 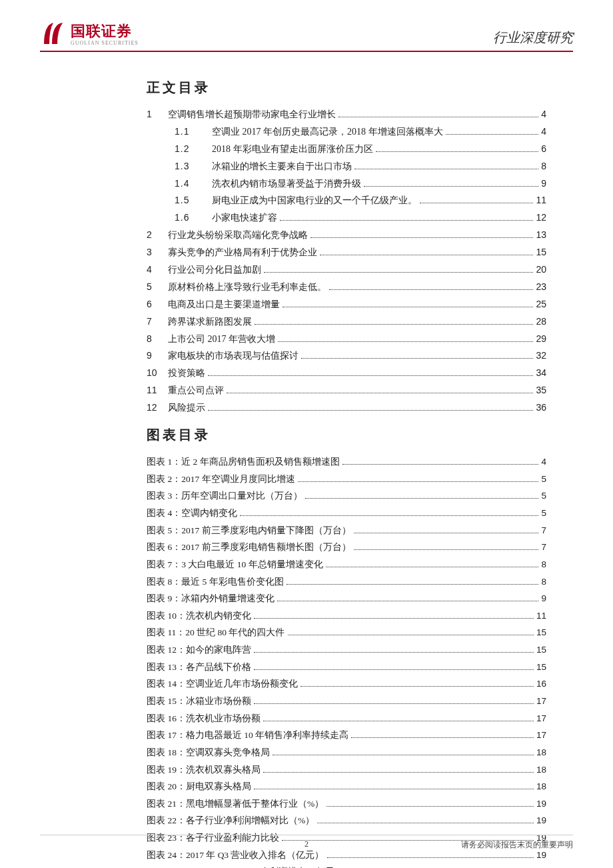 What do you see at coordinates (346, 667) in the screenshot?
I see `figure-item: 图表 13：各产品线下价格15` at bounding box center [346, 667].